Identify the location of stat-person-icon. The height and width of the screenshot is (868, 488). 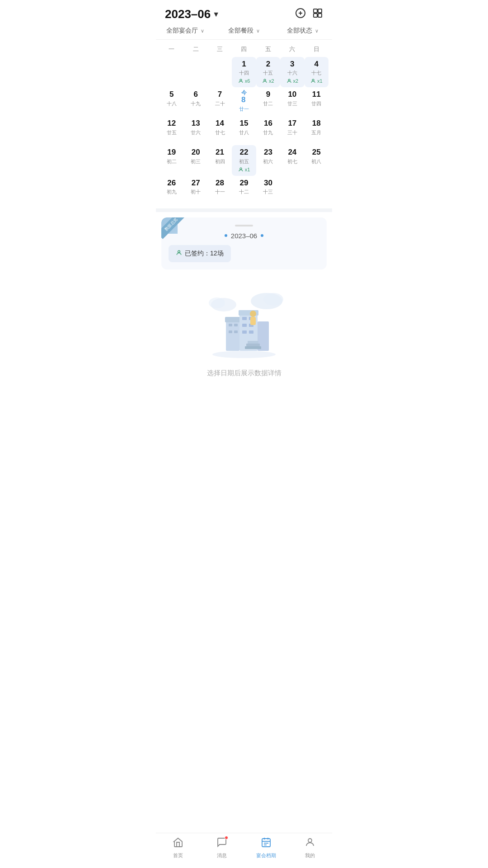
(179, 253).